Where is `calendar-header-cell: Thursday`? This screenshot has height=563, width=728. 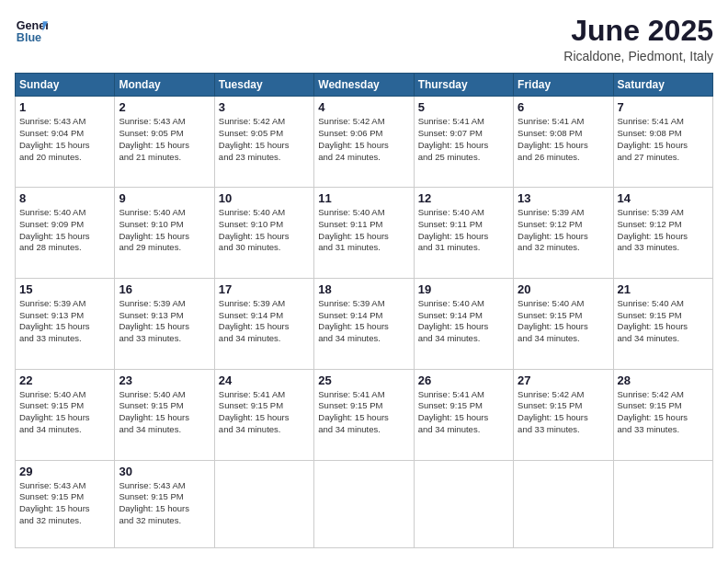
calendar-header-cell: Thursday is located at coordinates (463, 85).